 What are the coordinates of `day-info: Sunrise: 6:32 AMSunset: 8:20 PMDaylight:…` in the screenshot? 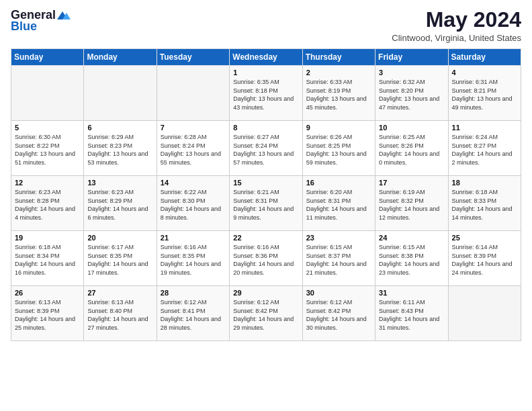 It's located at (411, 95).